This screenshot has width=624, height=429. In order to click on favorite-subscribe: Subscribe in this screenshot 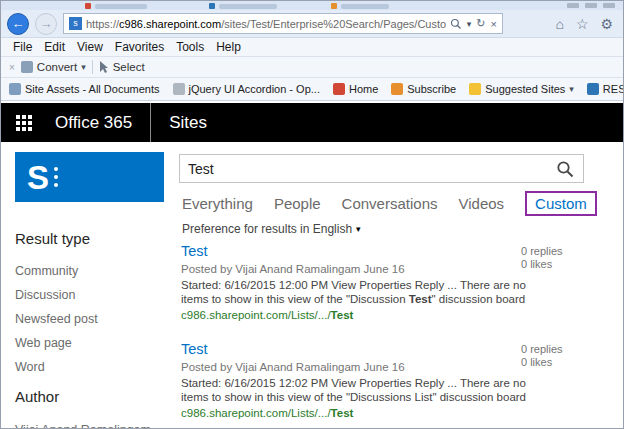, I will do `click(424, 89)`.